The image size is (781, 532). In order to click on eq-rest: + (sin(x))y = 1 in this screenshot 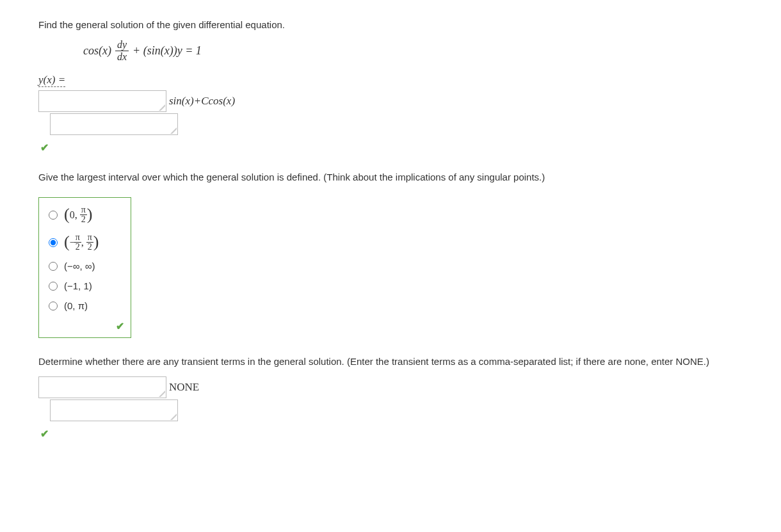, I will do `click(167, 51)`.